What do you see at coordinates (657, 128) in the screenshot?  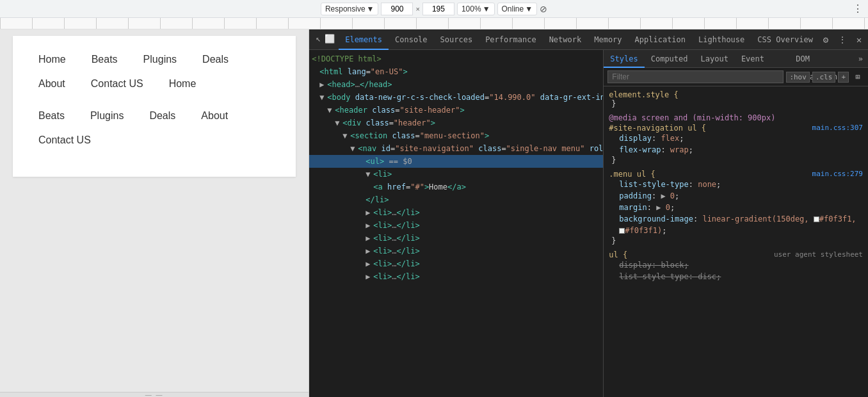 I see `style-nav-selector: #site-navigation ul {` at bounding box center [657, 128].